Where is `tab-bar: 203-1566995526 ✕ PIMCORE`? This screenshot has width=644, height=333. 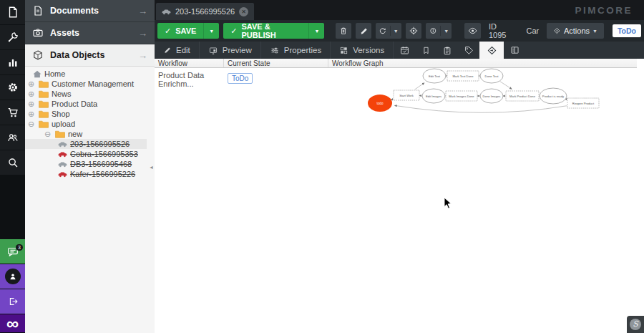 tab-bar: 203-1566995526 ✕ PIMCORE is located at coordinates (399, 10).